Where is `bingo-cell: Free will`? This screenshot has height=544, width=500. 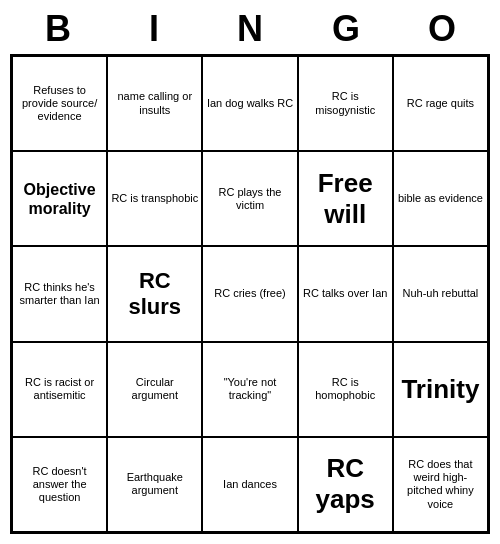 bingo-cell: Free will is located at coordinates (346, 198).